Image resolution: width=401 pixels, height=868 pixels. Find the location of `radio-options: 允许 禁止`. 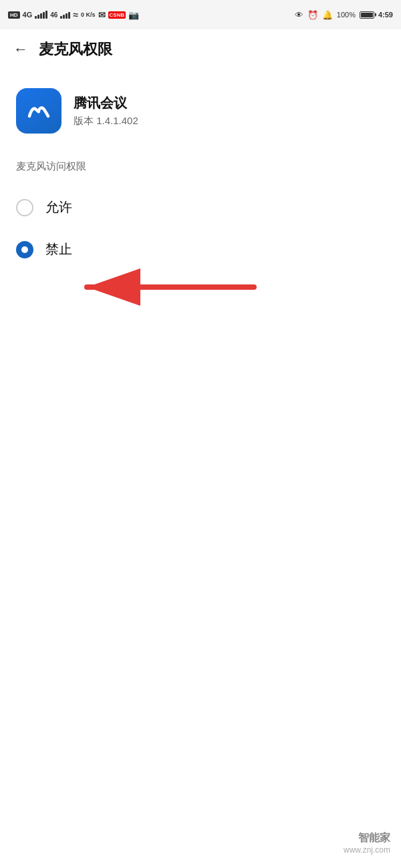

radio-options: 允许 禁止 is located at coordinates (200, 228).